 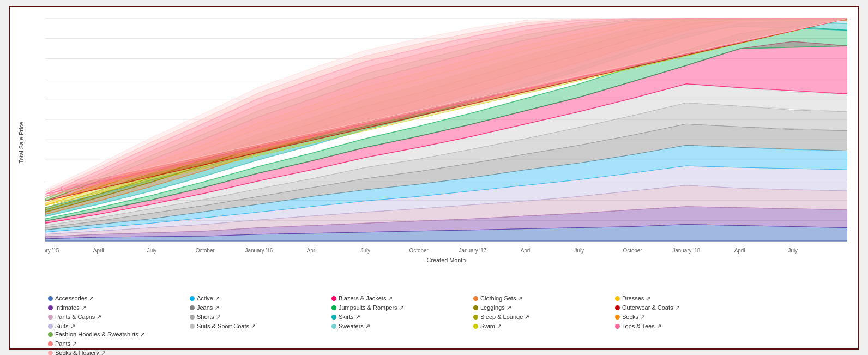 I want to click on legend-item-socks-hosiery: Socks & Hosiery ↗, so click(x=127, y=352).